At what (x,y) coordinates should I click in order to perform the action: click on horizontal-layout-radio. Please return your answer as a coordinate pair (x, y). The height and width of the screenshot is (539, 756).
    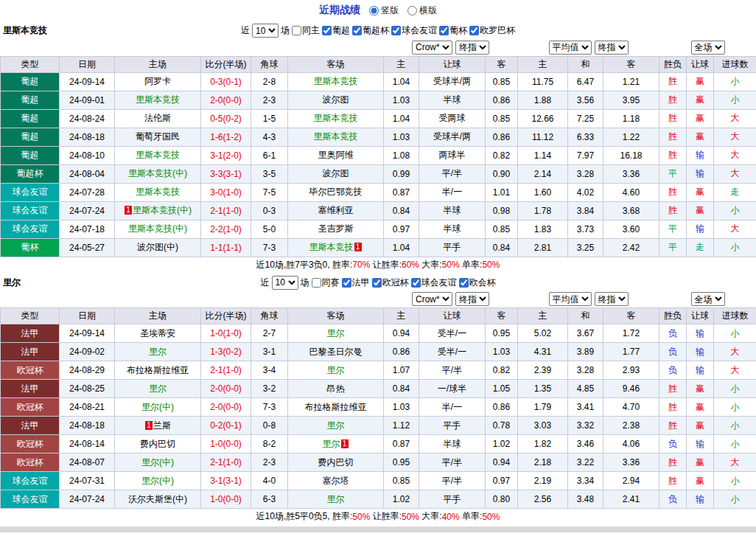
    Looking at the image, I should click on (413, 10).